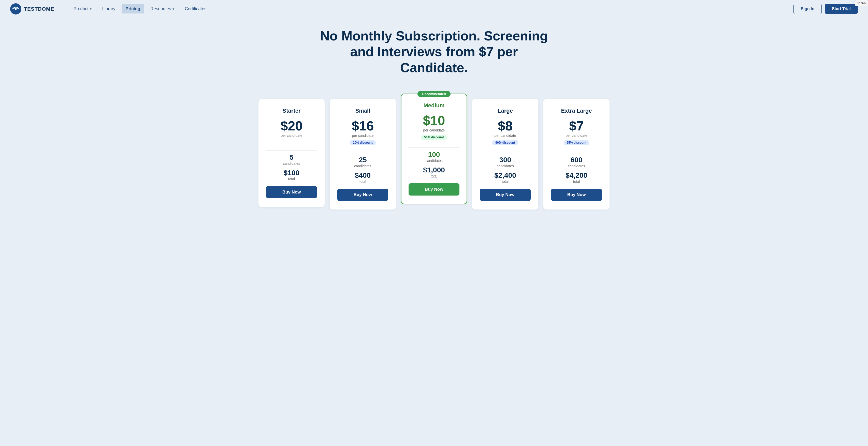 The image size is (868, 446). I want to click on nav-links: Product ▼ Library Pricing Resources ▼ Ce…, so click(431, 9).